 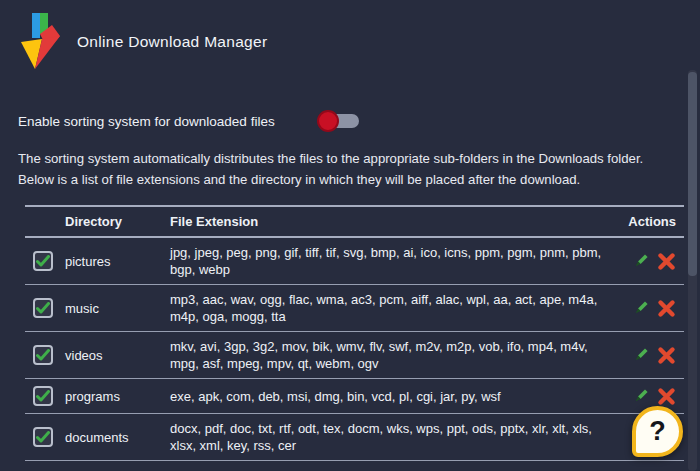 I want to click on app-title: Online Download Manager, so click(x=172, y=42).